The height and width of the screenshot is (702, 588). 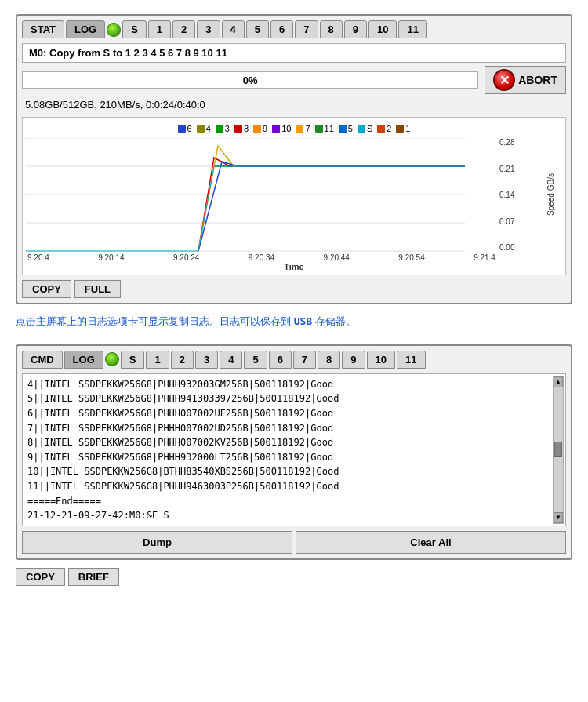 What do you see at coordinates (43, 30) in the screenshot?
I see `tab-stat: STAT` at bounding box center [43, 30].